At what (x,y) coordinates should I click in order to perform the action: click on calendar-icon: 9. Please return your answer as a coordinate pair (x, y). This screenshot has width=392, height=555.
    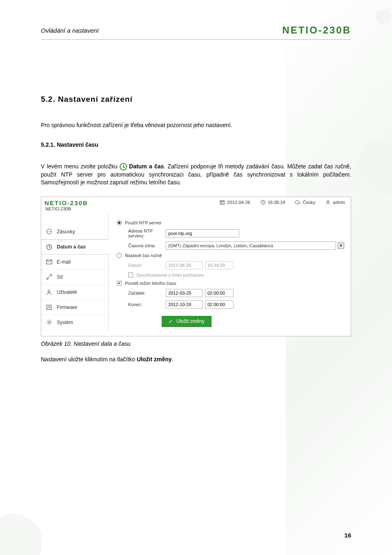
    Looking at the image, I should click on (222, 202).